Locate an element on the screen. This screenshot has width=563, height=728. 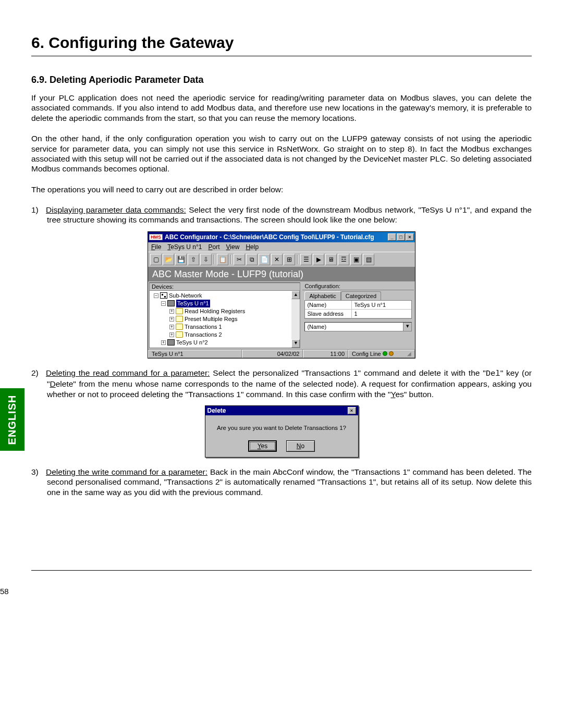
tree-tesys1: −TeSys U n°1 is located at coordinates (225, 303).